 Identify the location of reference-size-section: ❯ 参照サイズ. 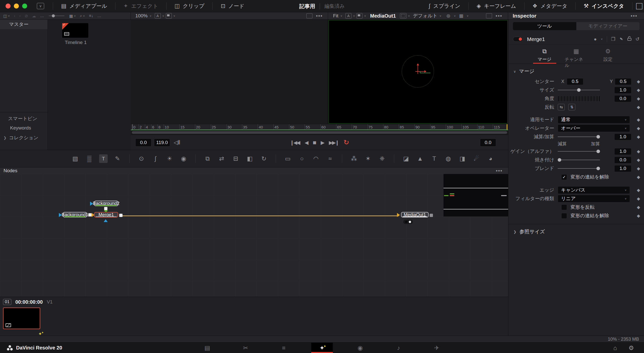
(576, 230).